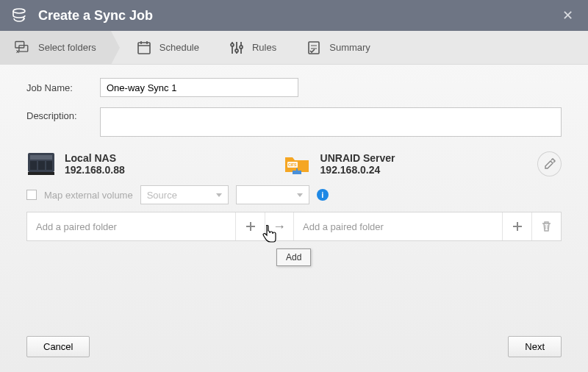 This screenshot has width=588, height=372. Describe the element at coordinates (199, 87) in the screenshot. I see `job-name-input` at that location.